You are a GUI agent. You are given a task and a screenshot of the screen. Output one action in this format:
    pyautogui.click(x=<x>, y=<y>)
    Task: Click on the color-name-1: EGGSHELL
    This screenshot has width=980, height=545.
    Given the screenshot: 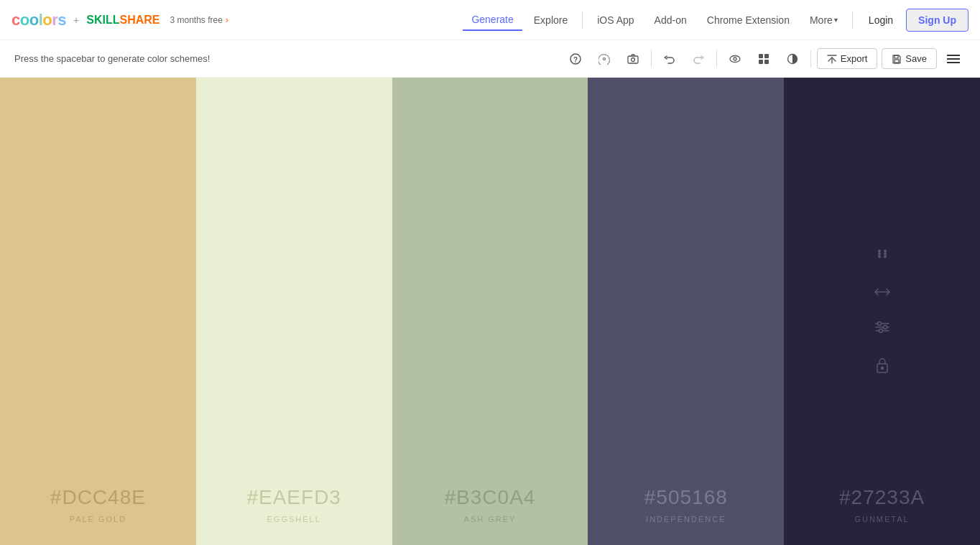 What is the action you would take?
    pyautogui.click(x=295, y=519)
    